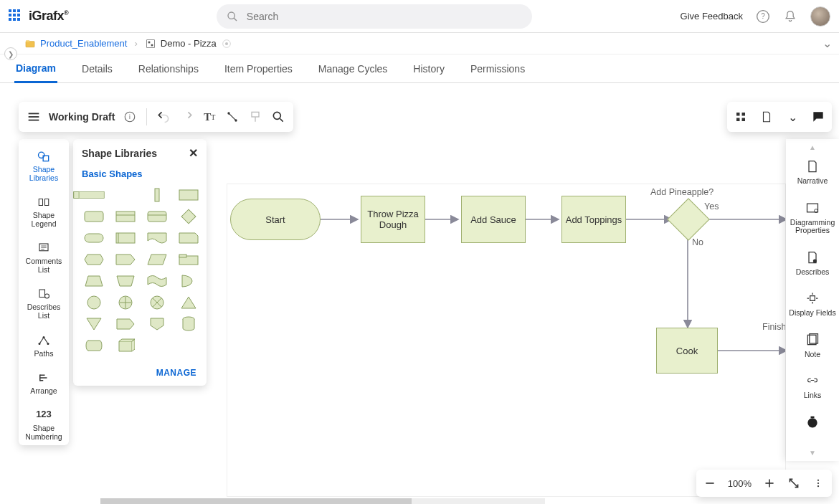 The width and height of the screenshot is (839, 504). Describe the element at coordinates (812, 346) in the screenshot. I see `rp-note: Note` at that location.